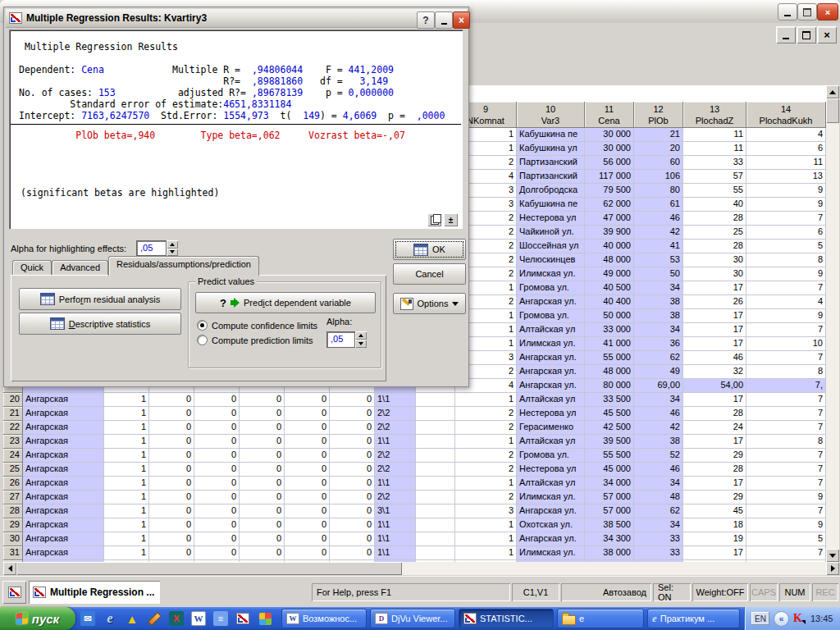  I want to click on selection-status: Sel: ON, so click(672, 592).